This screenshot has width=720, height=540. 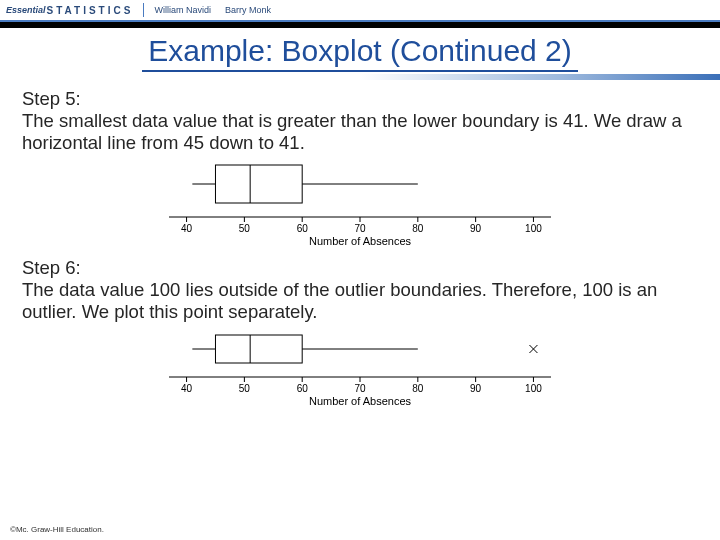 I want to click on step6-label: Step 6:, so click(x=360, y=268).